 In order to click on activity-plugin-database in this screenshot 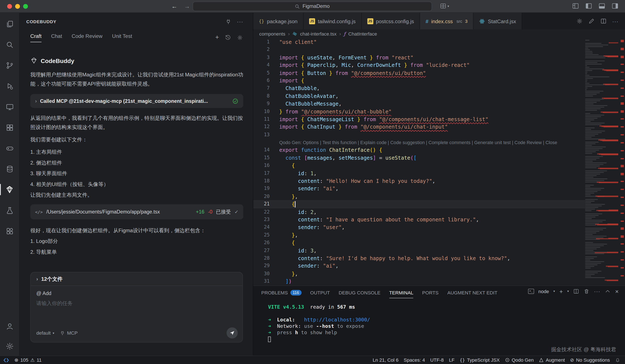, I will do `click(10, 169)`.